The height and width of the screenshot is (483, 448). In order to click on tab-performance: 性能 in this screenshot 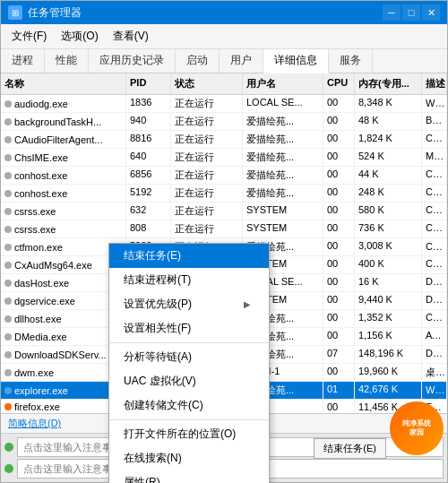, I will do `click(66, 61)`.